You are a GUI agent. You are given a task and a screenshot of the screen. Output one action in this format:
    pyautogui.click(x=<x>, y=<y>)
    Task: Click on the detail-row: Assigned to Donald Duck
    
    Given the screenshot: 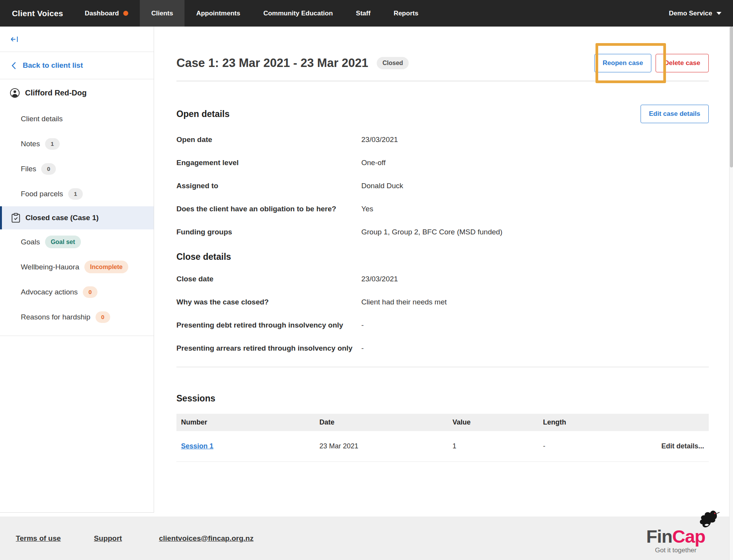 What is the action you would take?
    pyautogui.click(x=443, y=186)
    